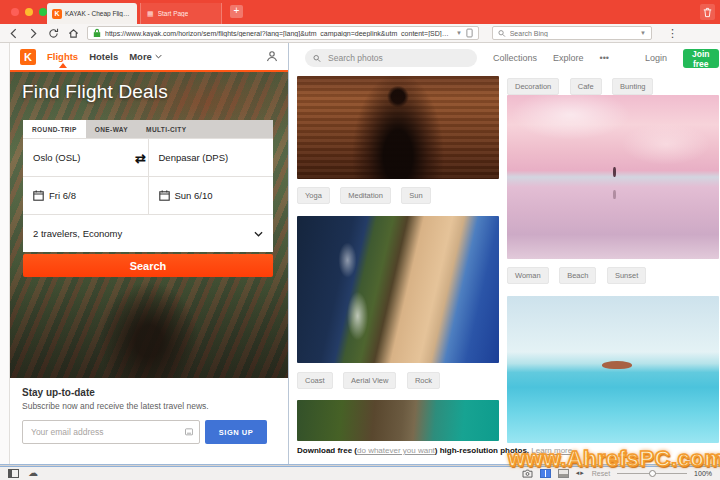  Describe the element at coordinates (149, 56) in the screenshot. I see `kayak-header: K Flights Hotels More` at that location.